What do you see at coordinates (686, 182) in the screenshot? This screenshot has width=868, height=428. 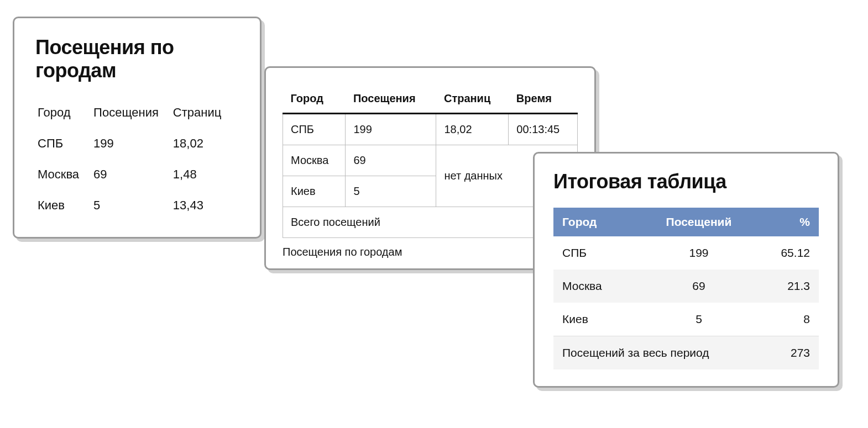 I see `card-title: Итоговая таблица` at bounding box center [686, 182].